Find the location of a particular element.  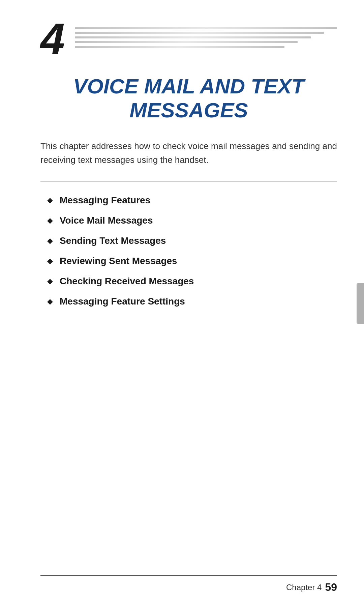

list-item: ◆ Voice Mail Messages is located at coordinates (192, 221).